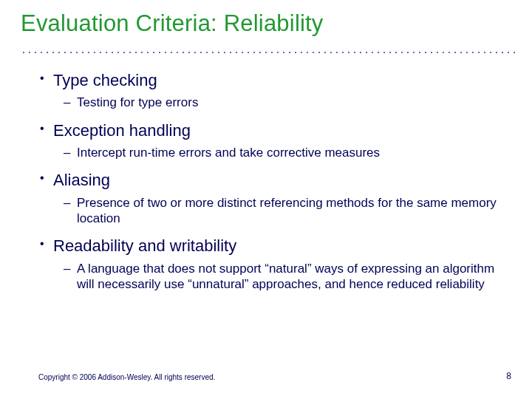 This screenshot has width=532, height=399. I want to click on footer-copyright: Copyright © 2006 Addison-Wesley. All rig…, so click(127, 377).